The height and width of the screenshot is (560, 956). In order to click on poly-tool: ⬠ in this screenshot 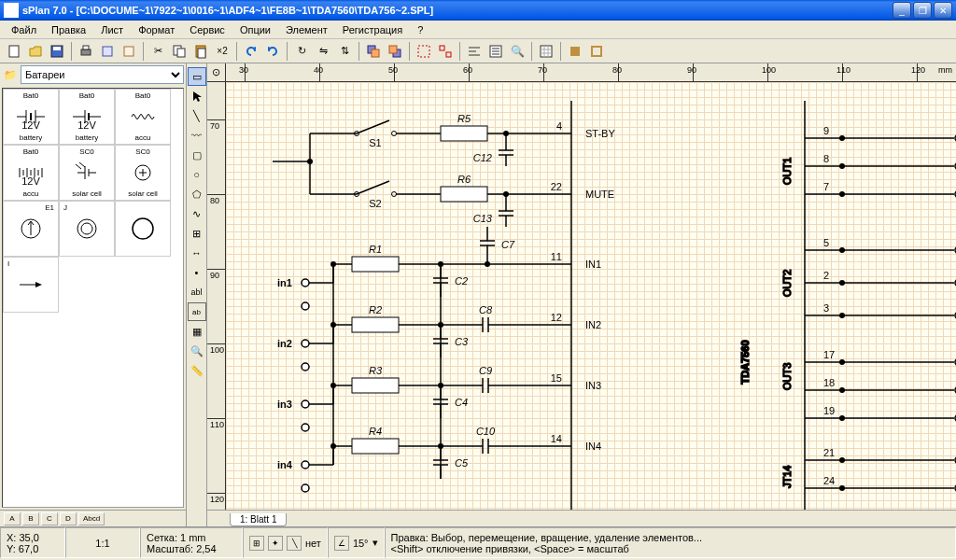, I will do `click(197, 194)`.